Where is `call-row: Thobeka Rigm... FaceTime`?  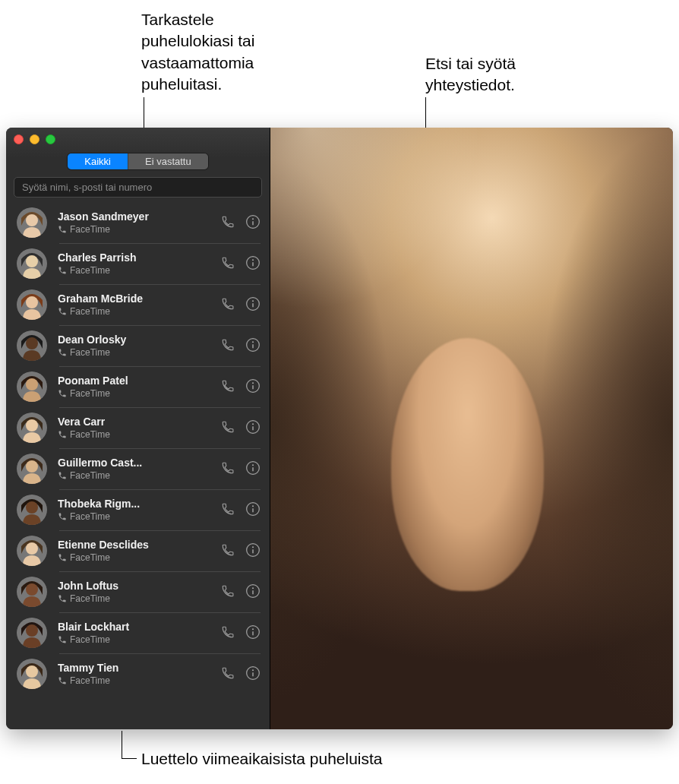
call-row: Thobeka Rigm... FaceTime is located at coordinates (138, 510).